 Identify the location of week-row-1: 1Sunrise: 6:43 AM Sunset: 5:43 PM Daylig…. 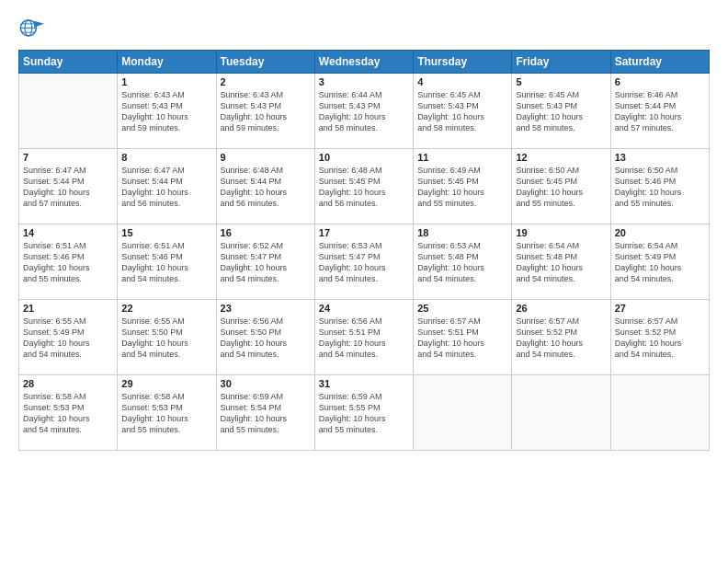
(364, 111).